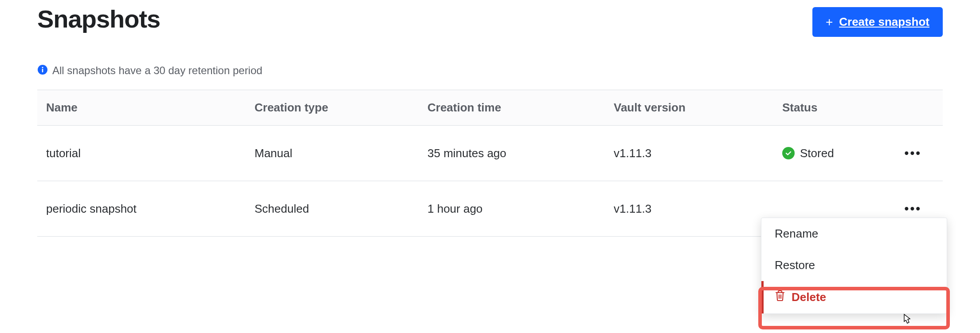  Describe the element at coordinates (854, 297) in the screenshot. I see `menu-item-delete: Delete` at that location.